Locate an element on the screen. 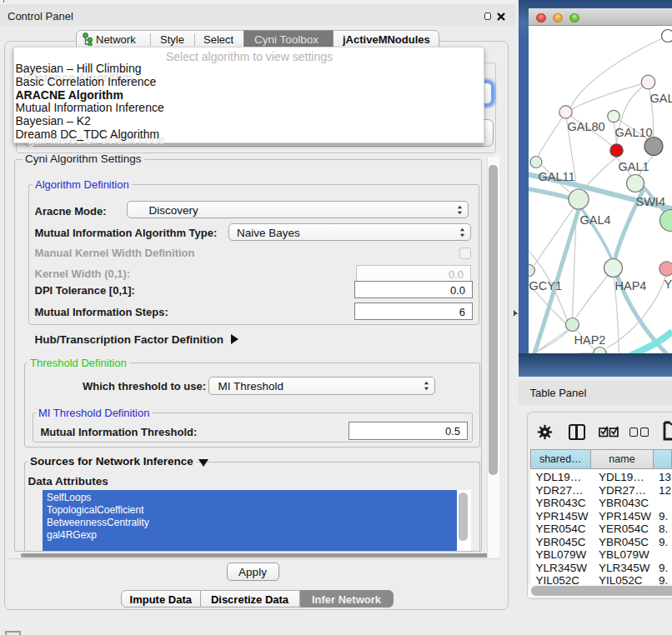  svg-text: Y is located at coordinates (668, 283).